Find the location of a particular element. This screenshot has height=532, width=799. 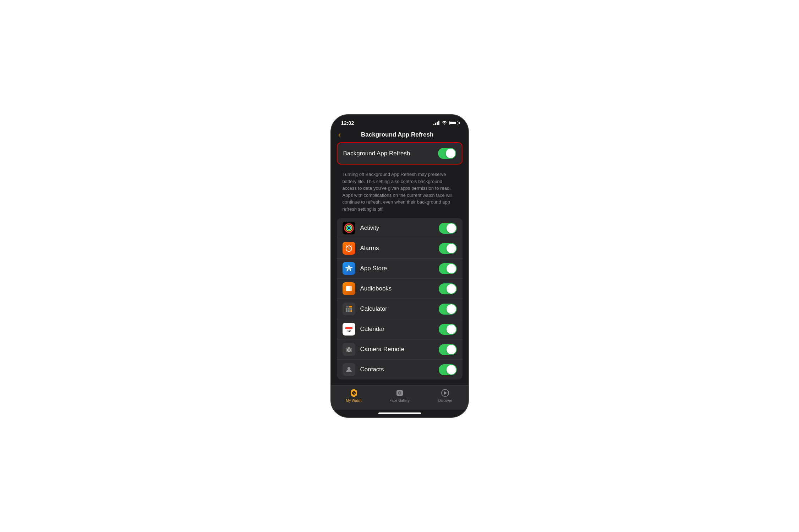

background-refresh-toggle is located at coordinates (447, 153).